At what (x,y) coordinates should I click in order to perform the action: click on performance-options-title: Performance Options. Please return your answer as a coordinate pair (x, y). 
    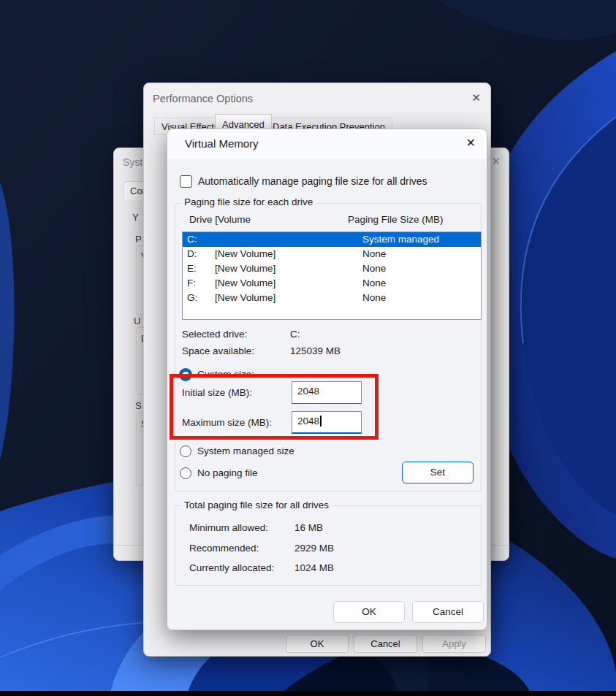
    Looking at the image, I should click on (203, 99).